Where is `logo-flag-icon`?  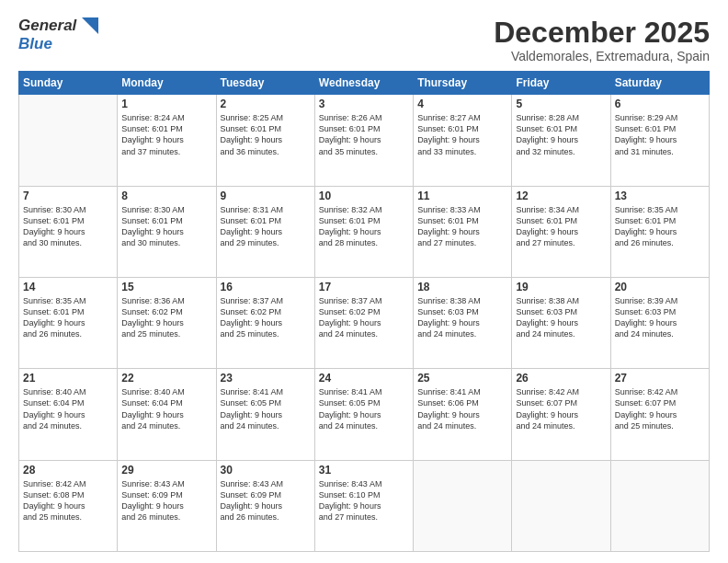
logo-flag-icon is located at coordinates (88, 26).